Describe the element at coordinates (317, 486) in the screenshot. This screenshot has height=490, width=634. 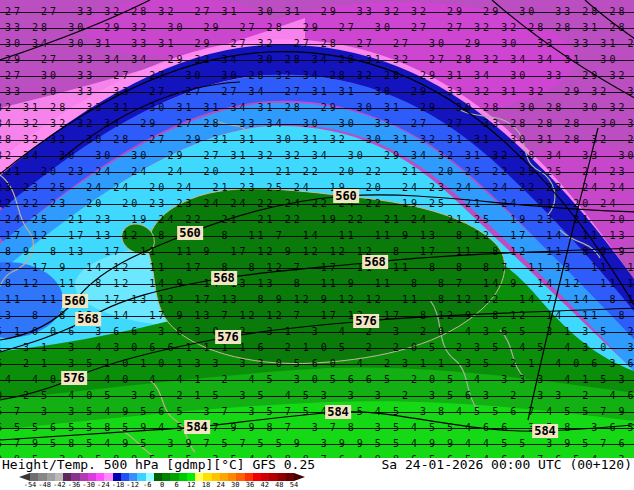
I see `colorbar-ticks: -54-48-42-36-30-24-18-12-606121824303642…` at that location.